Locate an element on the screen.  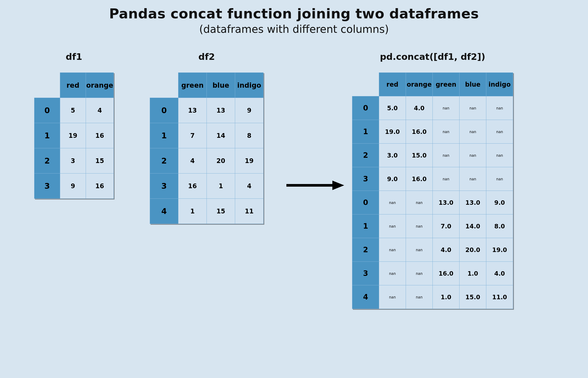
label-result: pd.concat([df1, df2]) is located at coordinates (432, 58).